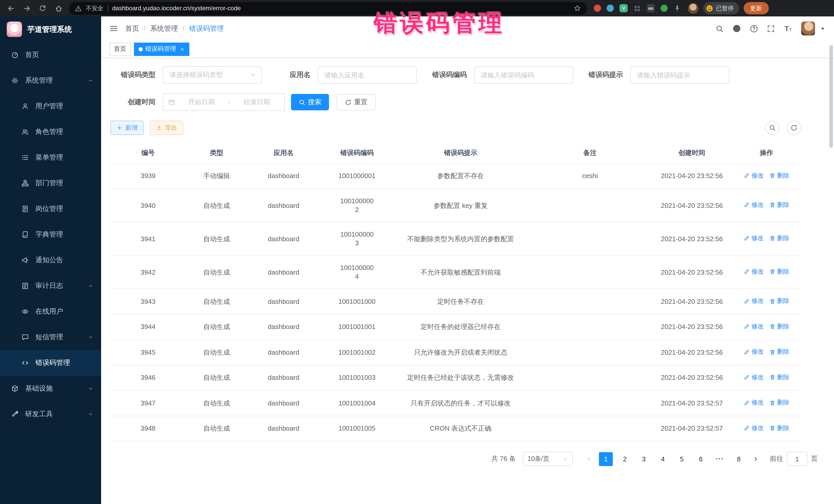  What do you see at coordinates (754, 28) in the screenshot?
I see `help-icon` at bounding box center [754, 28].